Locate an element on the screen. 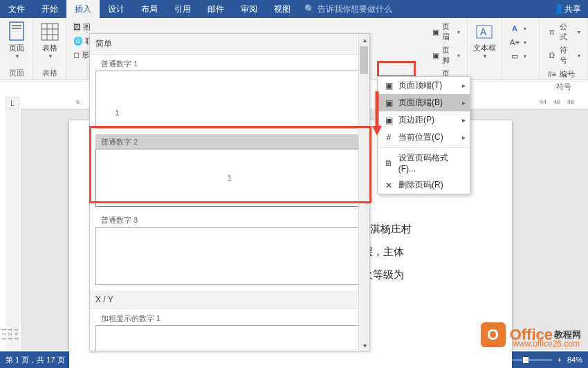 Image resolution: width=588 pixels, height=368 pixels. tab-mailings: 邮件 is located at coordinates (216, 9).